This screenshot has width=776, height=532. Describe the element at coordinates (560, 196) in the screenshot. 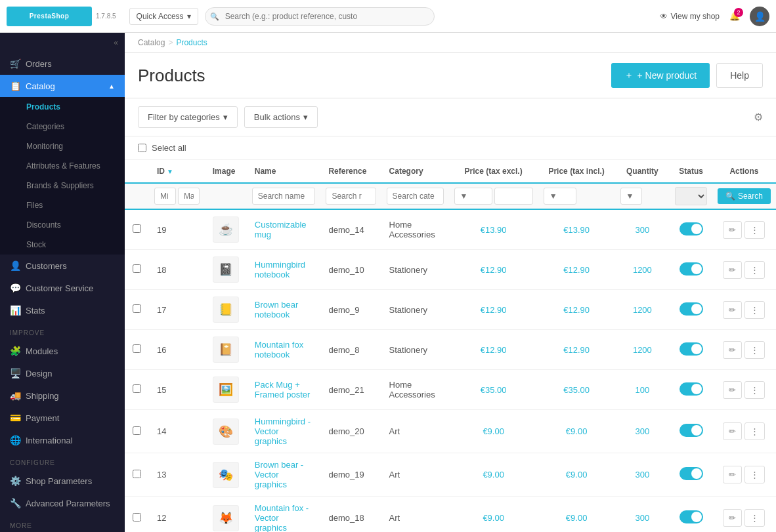

I see `filter-price-incl-min` at that location.